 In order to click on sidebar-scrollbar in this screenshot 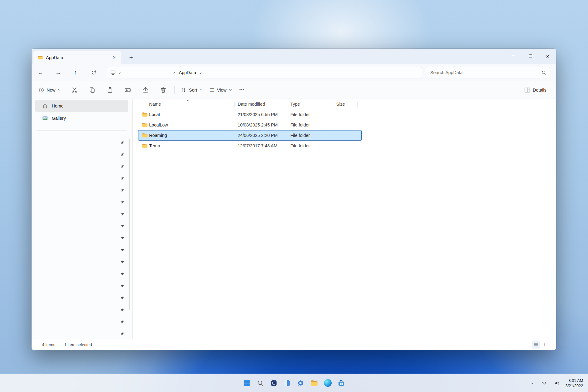, I will do `click(129, 224)`.